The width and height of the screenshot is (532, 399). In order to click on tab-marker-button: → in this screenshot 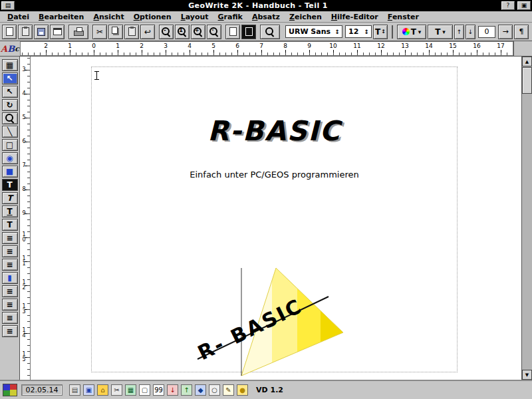, I will do `click(505, 32)`.